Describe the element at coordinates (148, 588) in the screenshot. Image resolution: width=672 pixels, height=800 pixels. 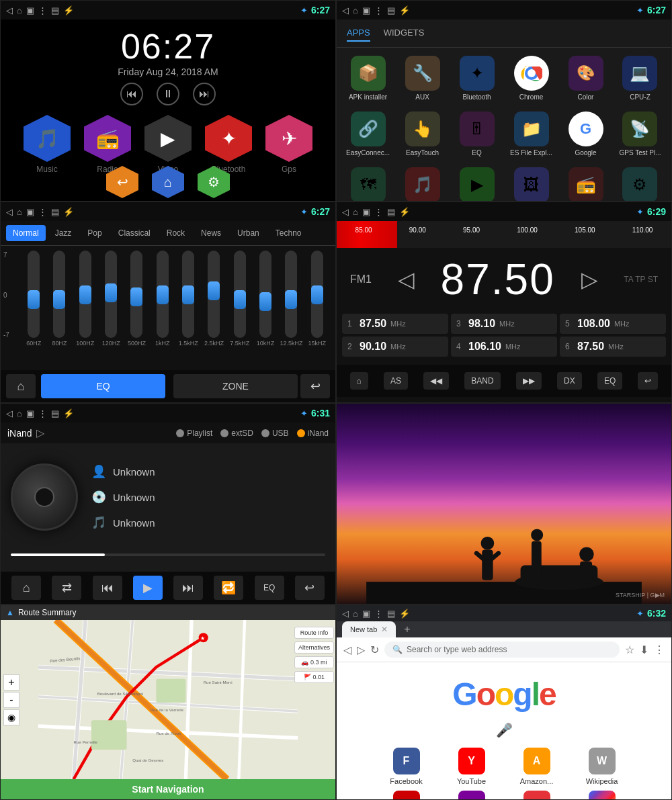
I see `play-music-button: ▶` at that location.